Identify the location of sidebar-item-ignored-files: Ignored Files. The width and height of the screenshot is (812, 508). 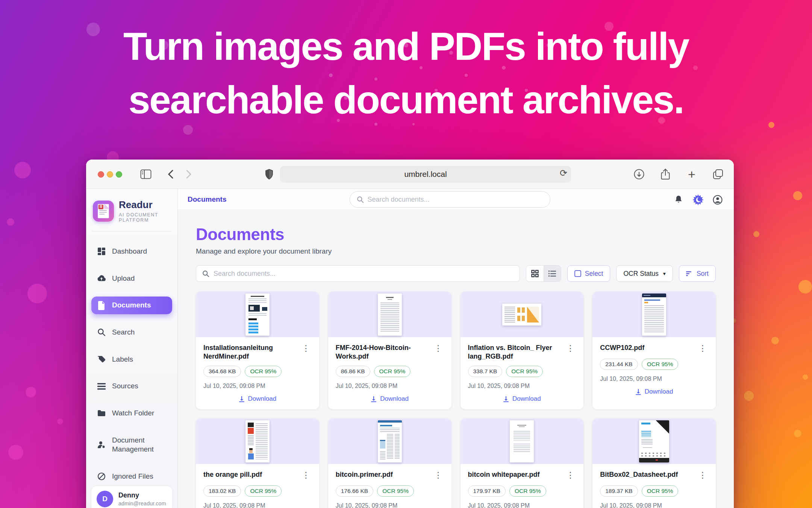
(132, 476).